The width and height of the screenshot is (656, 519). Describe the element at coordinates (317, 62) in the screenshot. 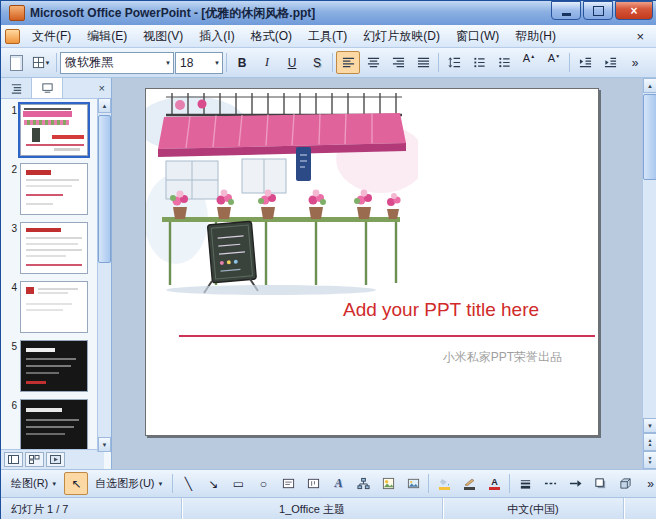

I see `text-shadow-button: S` at that location.